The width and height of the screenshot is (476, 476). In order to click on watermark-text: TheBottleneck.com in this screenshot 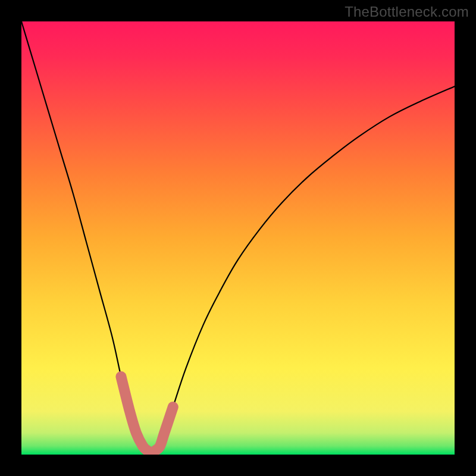, I will do `click(407, 12)`.